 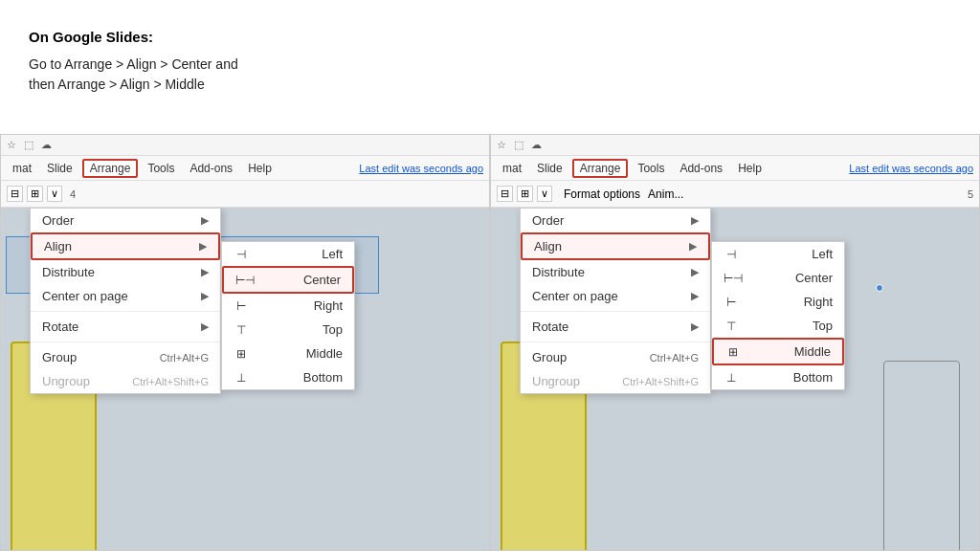 What do you see at coordinates (34, 193) in the screenshot?
I see `p1-tb2-icon2: ⊞` at bounding box center [34, 193].